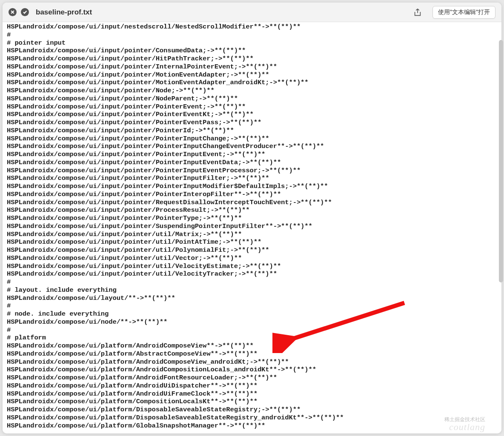  What do you see at coordinates (418, 12) in the screenshot?
I see `share-icon` at bounding box center [418, 12].